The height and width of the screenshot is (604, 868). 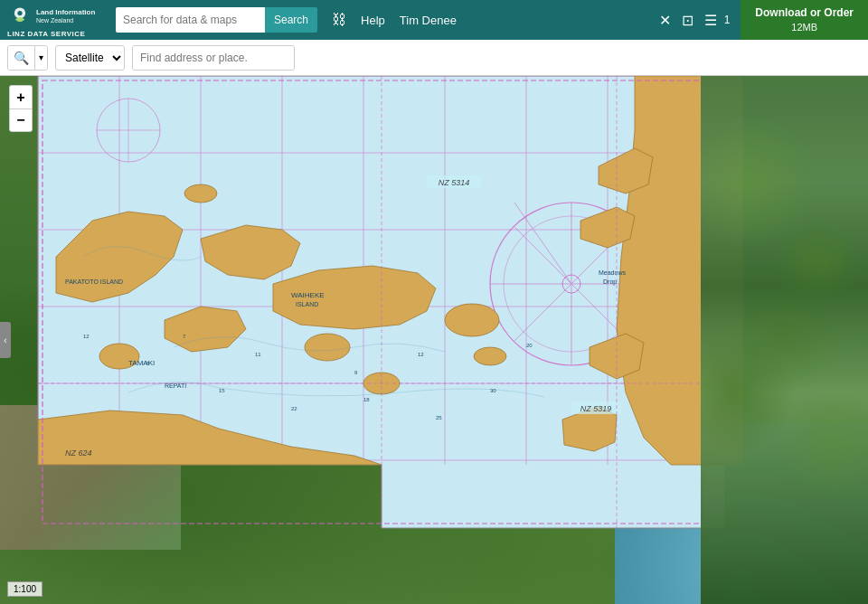 I want to click on nav-user-link: Tim Denee, so click(x=429, y=20).